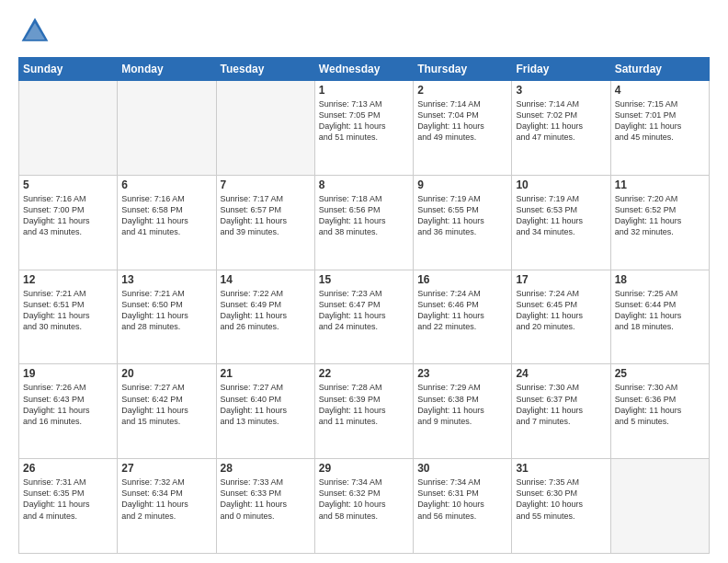 This screenshot has height=563, width=728. Describe the element at coordinates (561, 311) in the screenshot. I see `cell-info: Sunrise: 7:24 AM Sunset: 6:45 PM Dayligh…` at that location.